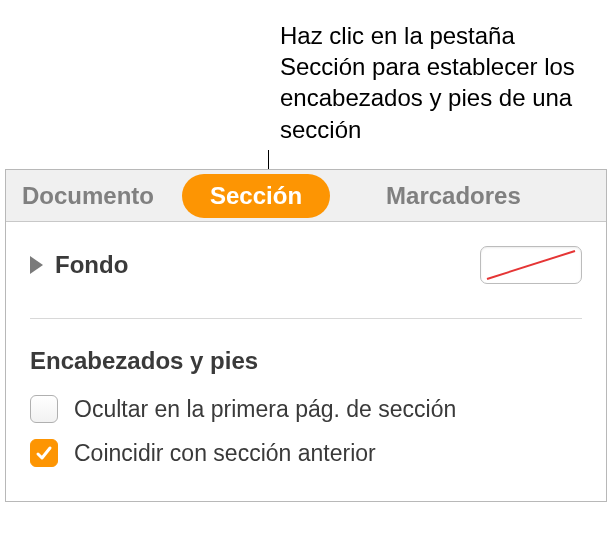 This screenshot has width=612, height=548. I want to click on tab-section: Sección, so click(256, 196).